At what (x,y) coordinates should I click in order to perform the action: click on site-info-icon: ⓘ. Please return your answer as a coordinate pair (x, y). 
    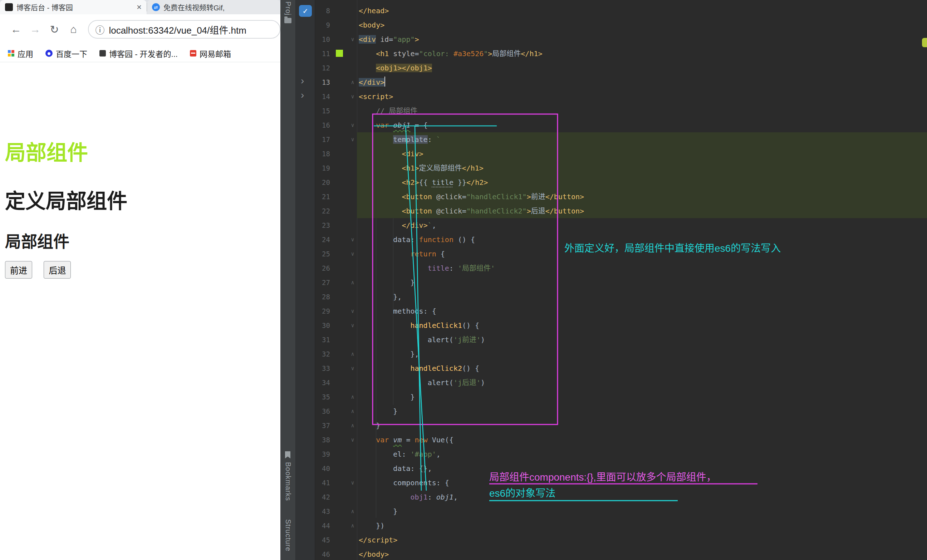
    Looking at the image, I should click on (100, 29).